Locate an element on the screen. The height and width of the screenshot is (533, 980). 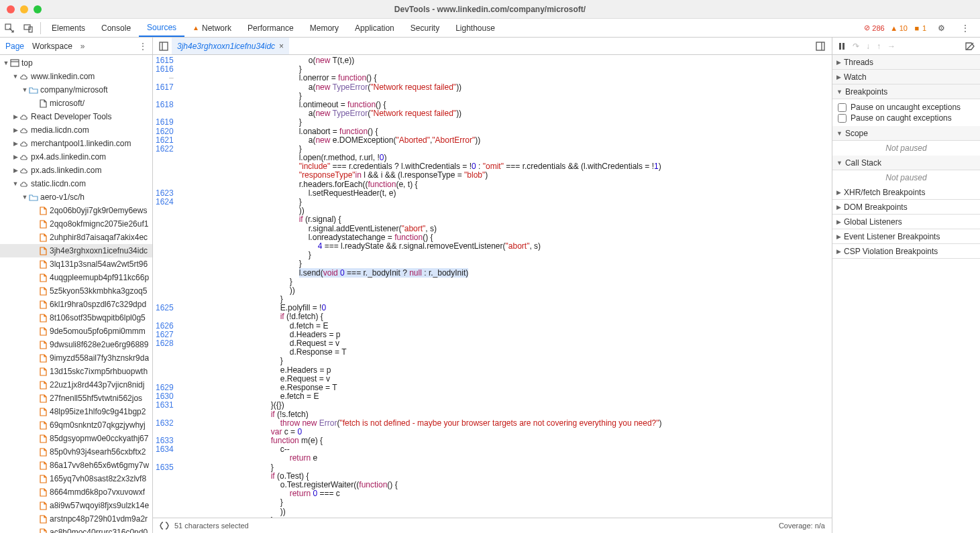
warning-count: ▲10 is located at coordinates (899, 28).